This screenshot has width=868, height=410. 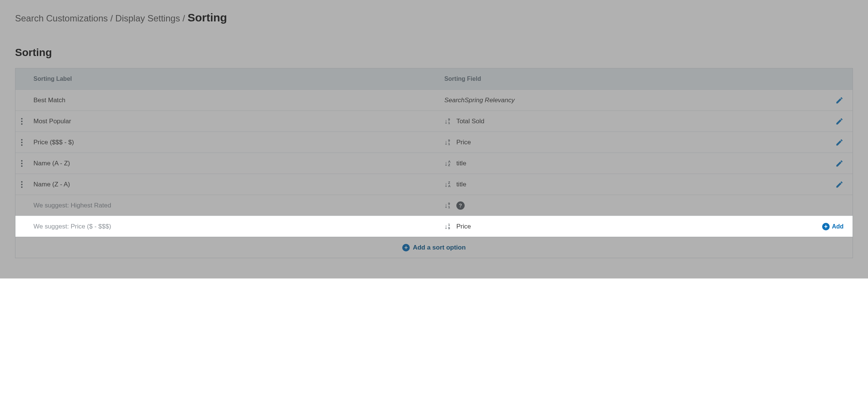 I want to click on col-header-field: Sorting Field, so click(x=632, y=79).